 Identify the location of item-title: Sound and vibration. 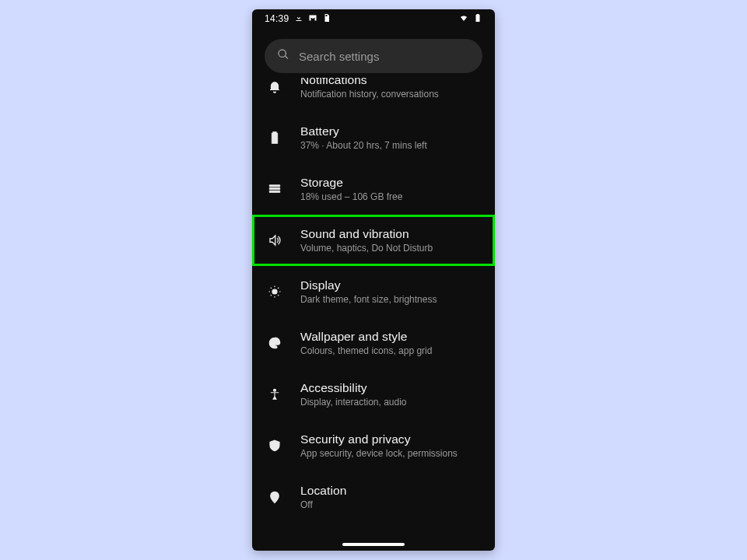
(366, 234).